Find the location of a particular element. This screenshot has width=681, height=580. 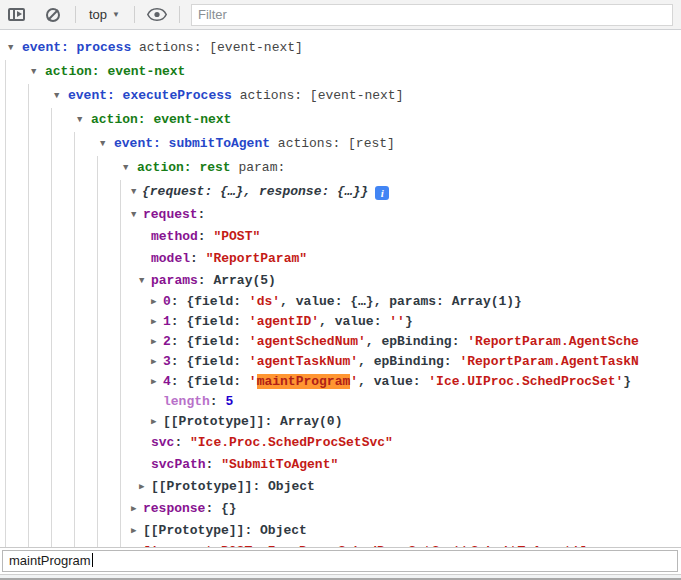

text-segment: "ReportParam" is located at coordinates (256, 258).